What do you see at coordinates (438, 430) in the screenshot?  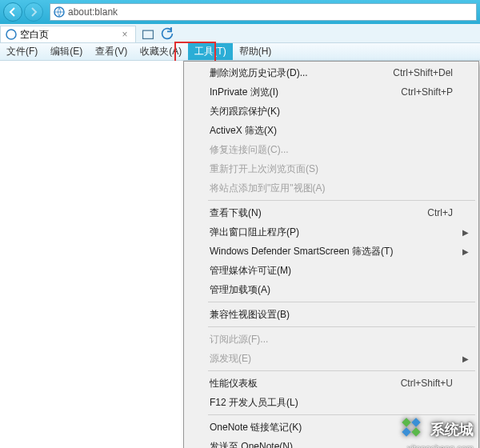 I see `watermark: 系统城` at bounding box center [438, 430].